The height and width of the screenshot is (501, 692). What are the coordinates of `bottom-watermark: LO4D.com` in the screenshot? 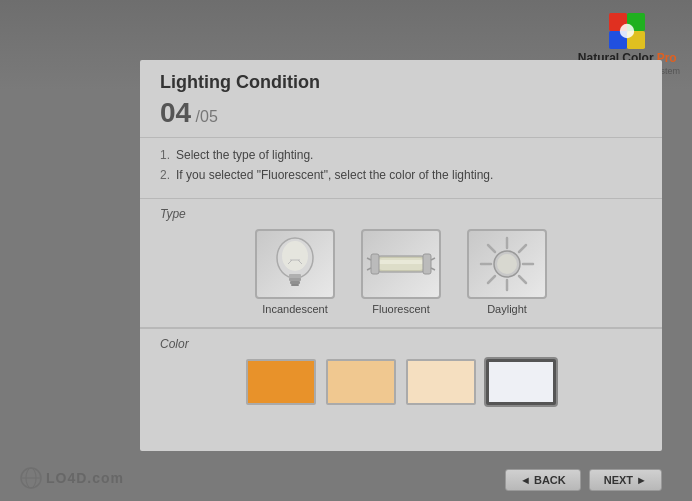 It's located at (72, 478).